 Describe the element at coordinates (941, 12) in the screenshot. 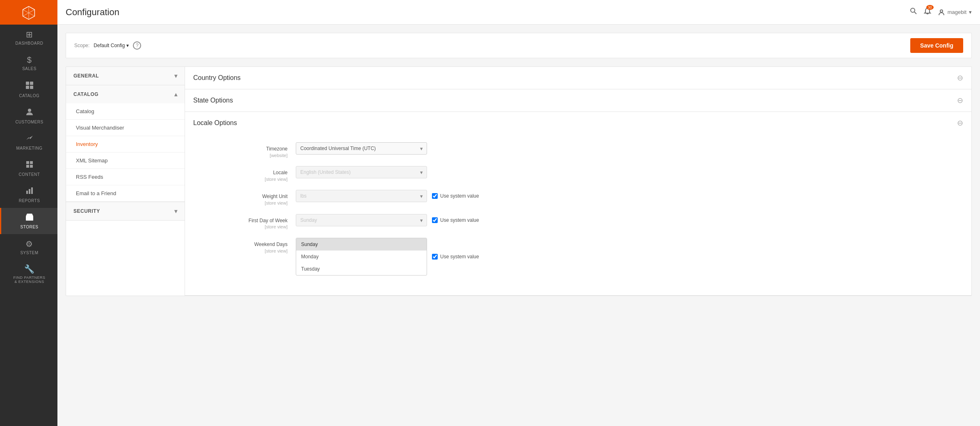

I see `header-actions: 30 magebit ▾` at that location.